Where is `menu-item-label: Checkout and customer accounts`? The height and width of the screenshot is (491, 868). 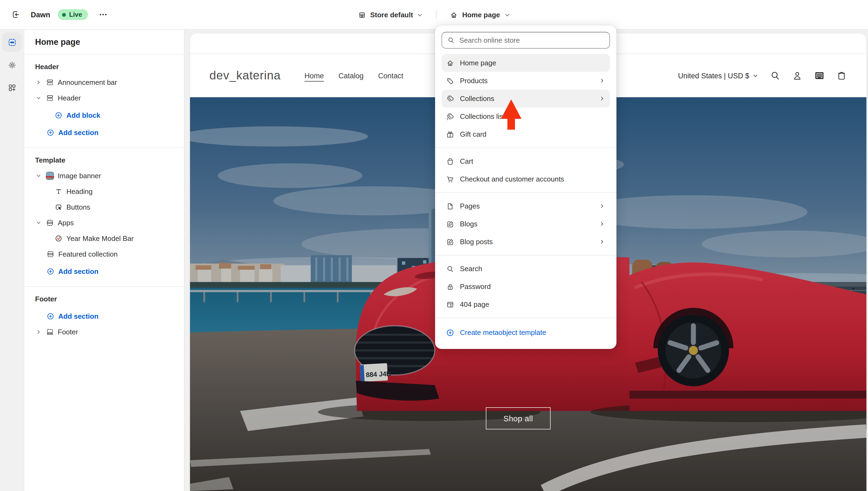 menu-item-label: Checkout and customer accounts is located at coordinates (533, 179).